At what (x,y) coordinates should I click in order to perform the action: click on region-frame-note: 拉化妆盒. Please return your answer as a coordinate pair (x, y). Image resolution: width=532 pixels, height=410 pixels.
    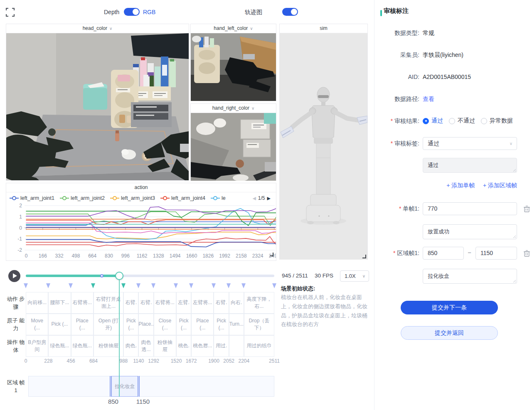
    Looking at the image, I should click on (470, 276).